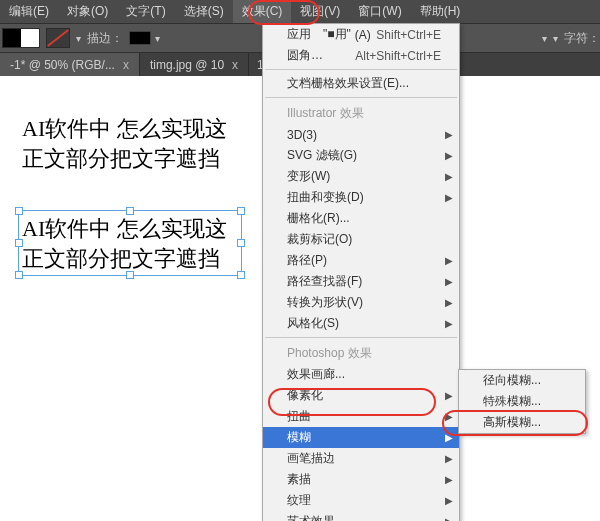 The width and height of the screenshot is (600, 521). Describe the element at coordinates (62, 65) in the screenshot. I see `doc-tab-1-label: -1* @ 50% (RGB/...` at that location.